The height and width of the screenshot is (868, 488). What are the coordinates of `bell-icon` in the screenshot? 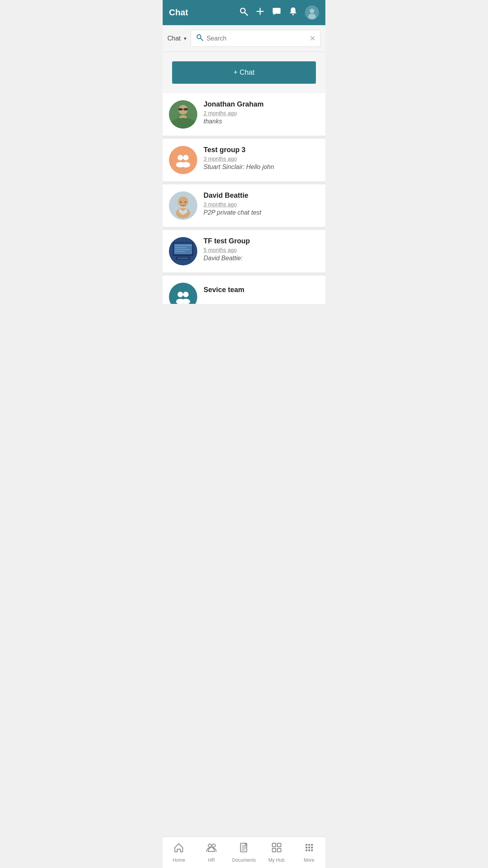 It's located at (293, 13).